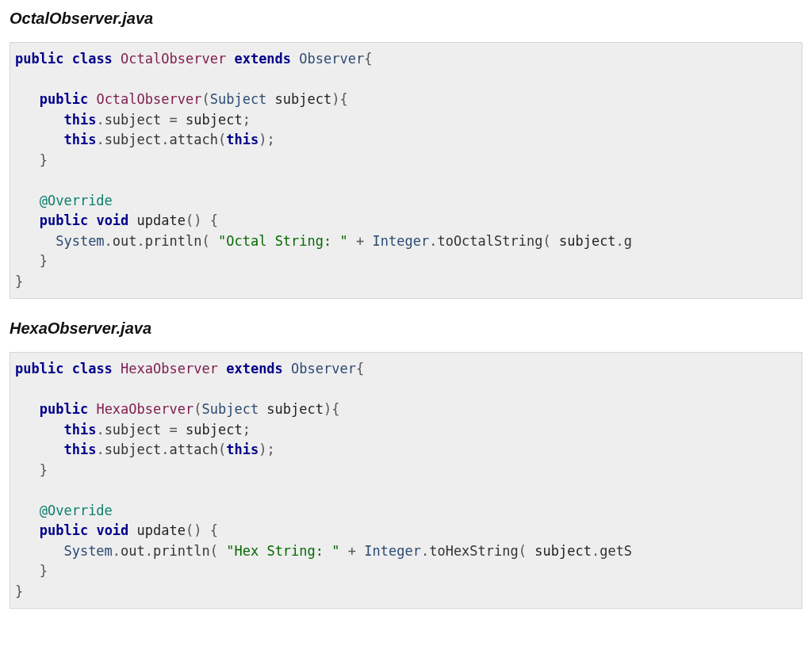  Describe the element at coordinates (406, 328) in the screenshot. I see `file-title: HexaObserver.java` at that location.